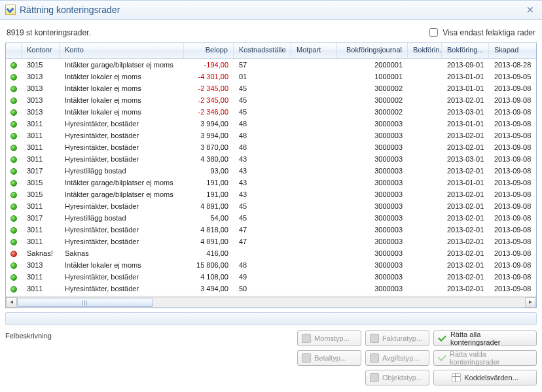 The height and width of the screenshot is (392, 542). What do you see at coordinates (41, 51) in the screenshot?
I see `col-kontonr: Kontonr` at bounding box center [41, 51].